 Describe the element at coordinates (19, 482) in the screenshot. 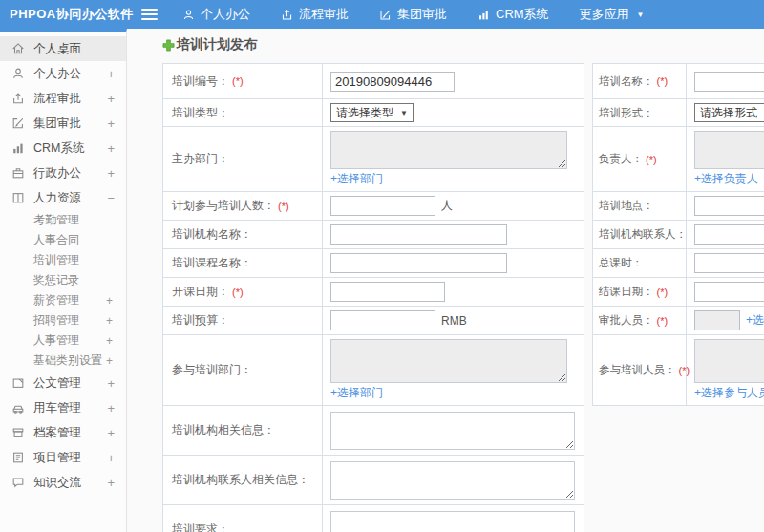

I see `chat-icon` at that location.